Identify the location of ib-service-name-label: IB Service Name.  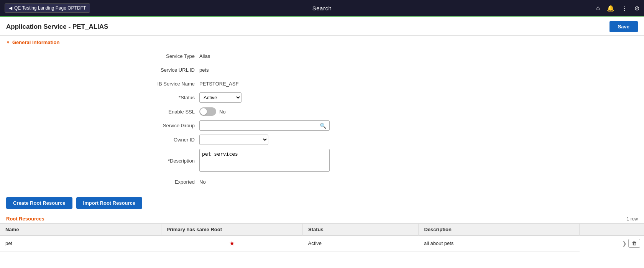
(100, 84).